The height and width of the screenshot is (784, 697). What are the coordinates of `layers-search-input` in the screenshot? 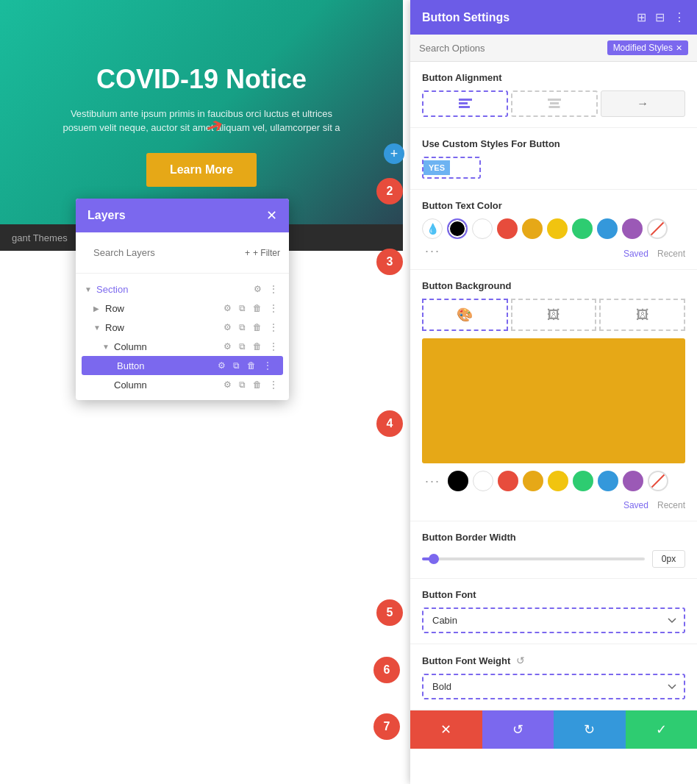 It's located at (162, 253).